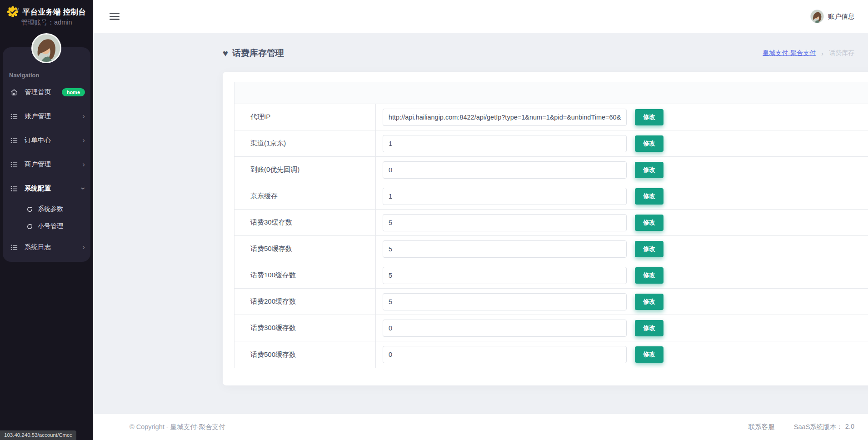 This screenshot has width=868, height=440. Describe the element at coordinates (551, 93) in the screenshot. I see `table-header-row` at that location.